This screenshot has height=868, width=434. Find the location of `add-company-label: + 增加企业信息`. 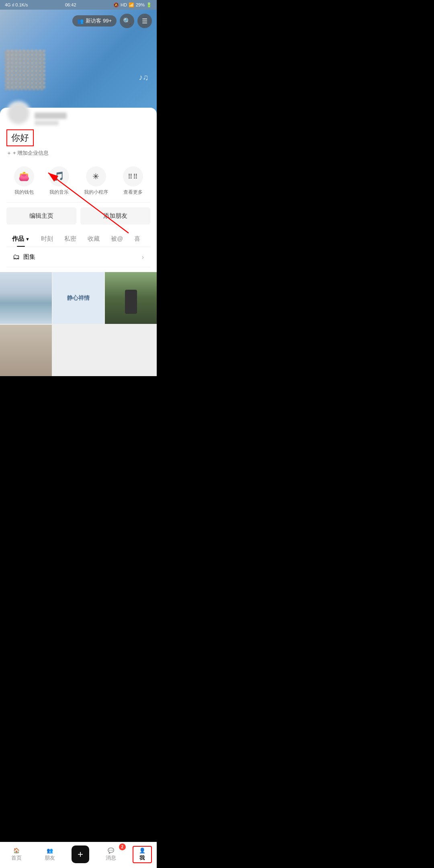

add-company-label: + 增加企业信息 is located at coordinates (31, 153).